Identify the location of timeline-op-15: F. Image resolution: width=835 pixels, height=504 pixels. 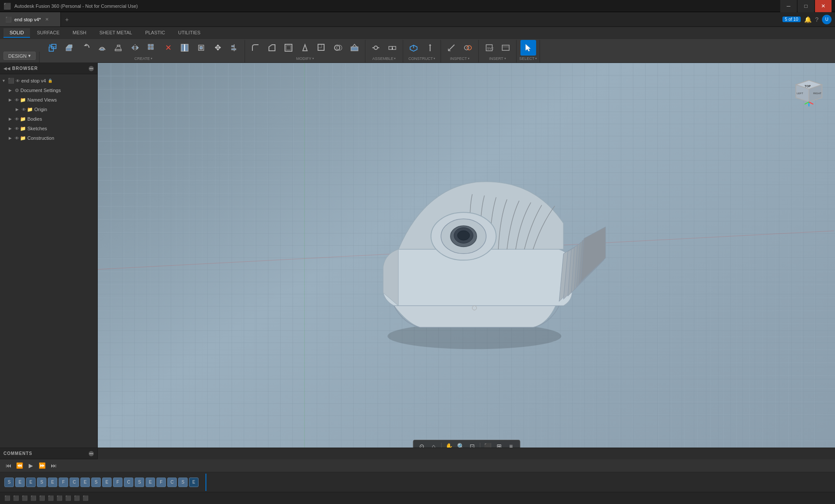
(161, 482).